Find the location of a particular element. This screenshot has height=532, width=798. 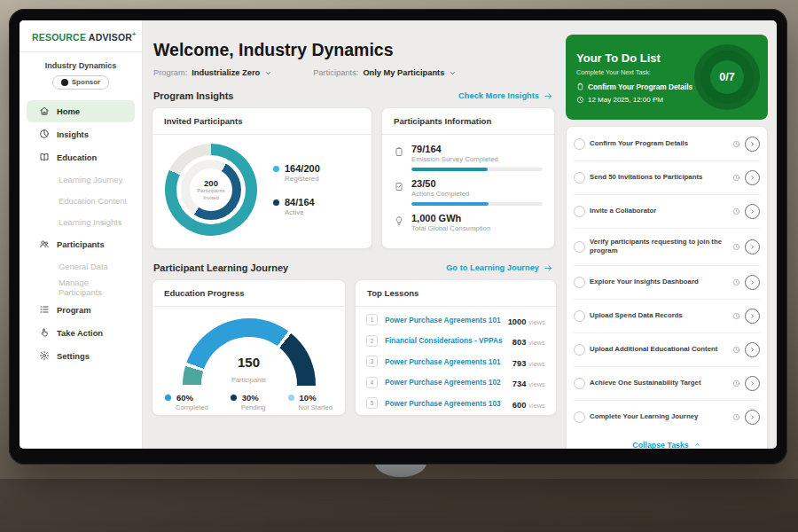

progress-bar-fill is located at coordinates (450, 204).